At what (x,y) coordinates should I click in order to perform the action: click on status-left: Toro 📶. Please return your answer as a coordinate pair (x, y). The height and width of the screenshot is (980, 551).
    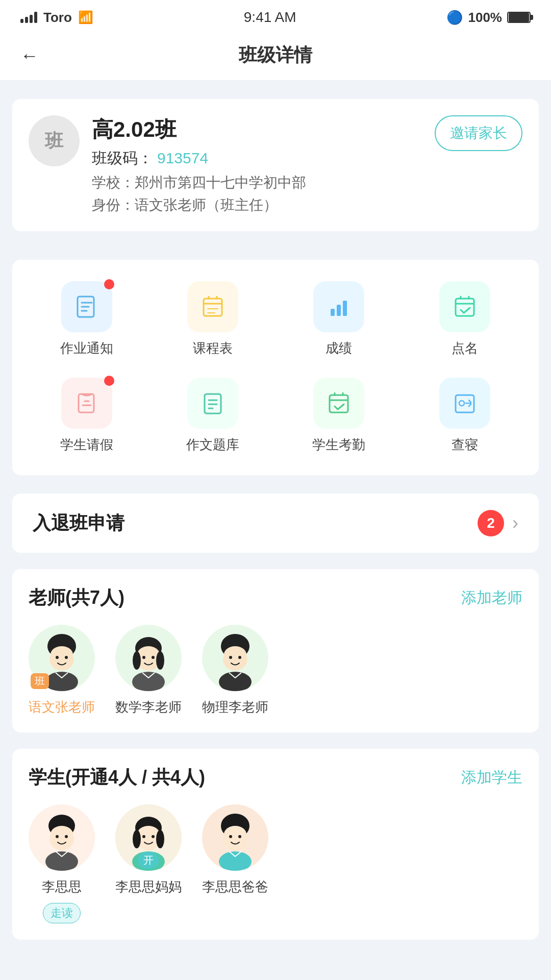
    Looking at the image, I should click on (57, 17).